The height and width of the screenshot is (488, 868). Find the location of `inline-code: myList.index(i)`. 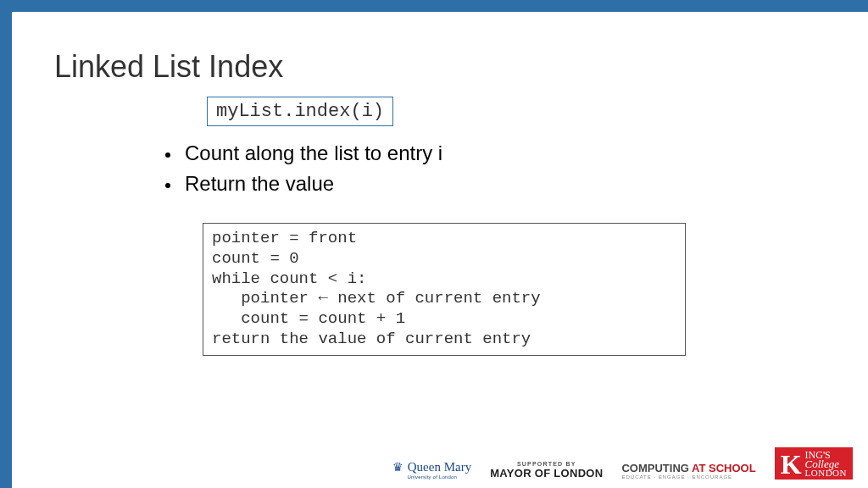

inline-code: myList.index(i) is located at coordinates (300, 112).